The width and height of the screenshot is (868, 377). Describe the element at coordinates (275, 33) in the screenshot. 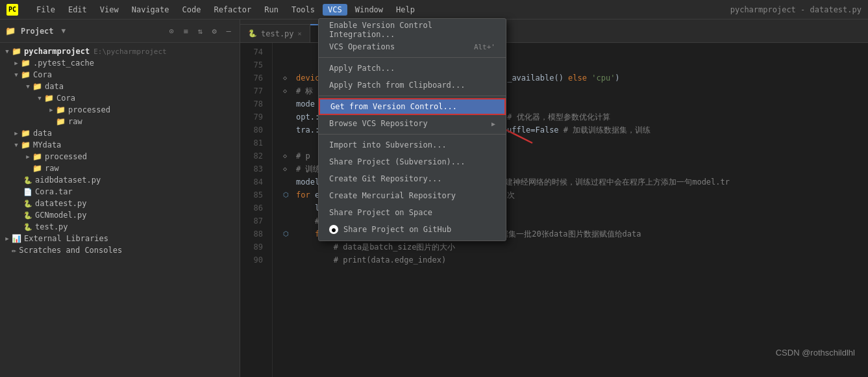

I see `tab-test-py: 🐍 test.py ✕` at that location.